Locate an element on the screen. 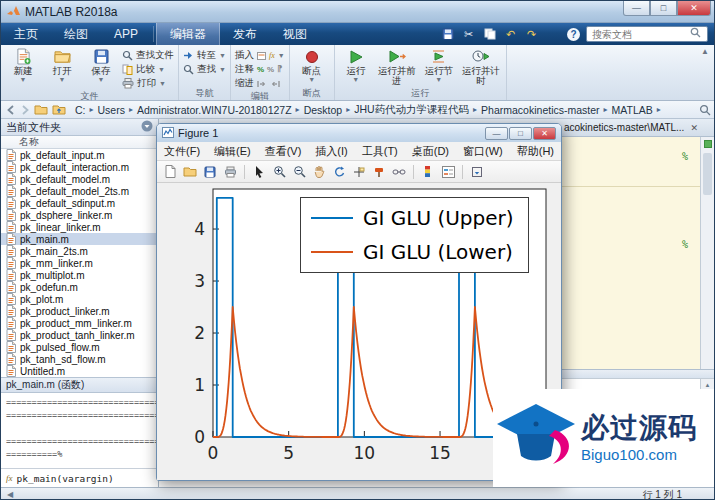  tab-view: 视图 is located at coordinates (295, 34).